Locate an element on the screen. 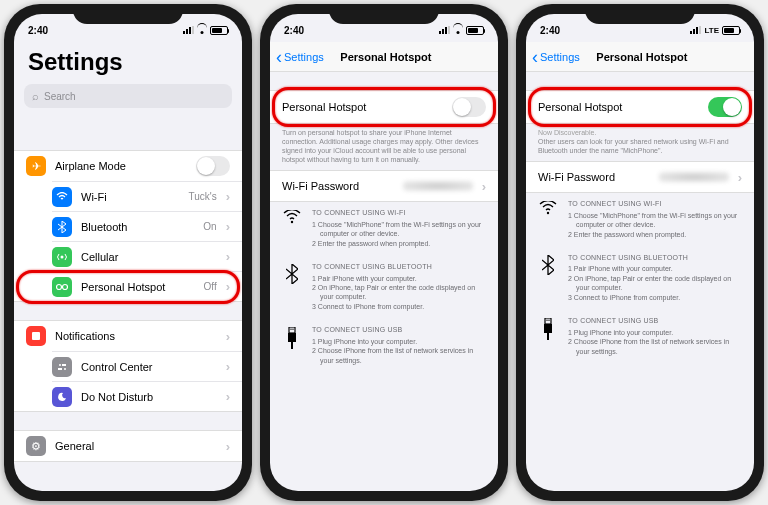 Image resolution: width=768 pixels, height=505 pixels. row-airplane-mode: ✈ Airplane Mode is located at coordinates (128, 166).